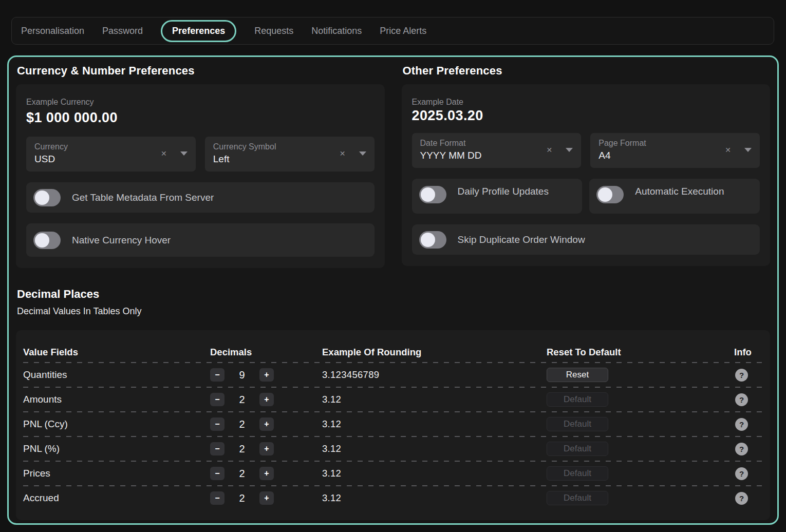  What do you see at coordinates (117, 424) in the screenshot?
I see `value-field-label: PNL (Ccy)` at bounding box center [117, 424].